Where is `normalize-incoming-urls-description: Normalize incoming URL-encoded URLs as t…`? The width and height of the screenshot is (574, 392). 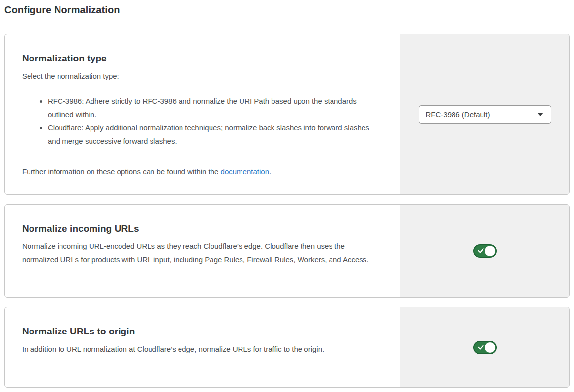
normalize-incoming-urls-description: Normalize incoming URL-encoded URLs as t… is located at coordinates (202, 253).